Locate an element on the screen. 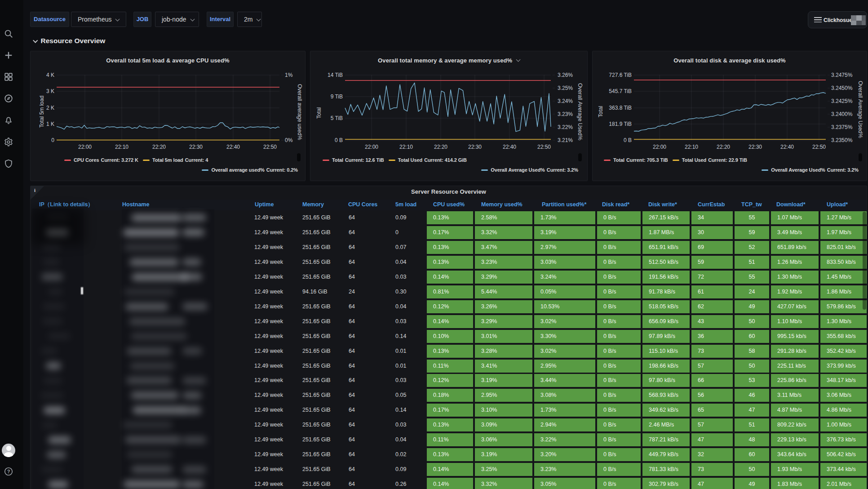 The image size is (868, 489). svg-text: 0% is located at coordinates (289, 140).